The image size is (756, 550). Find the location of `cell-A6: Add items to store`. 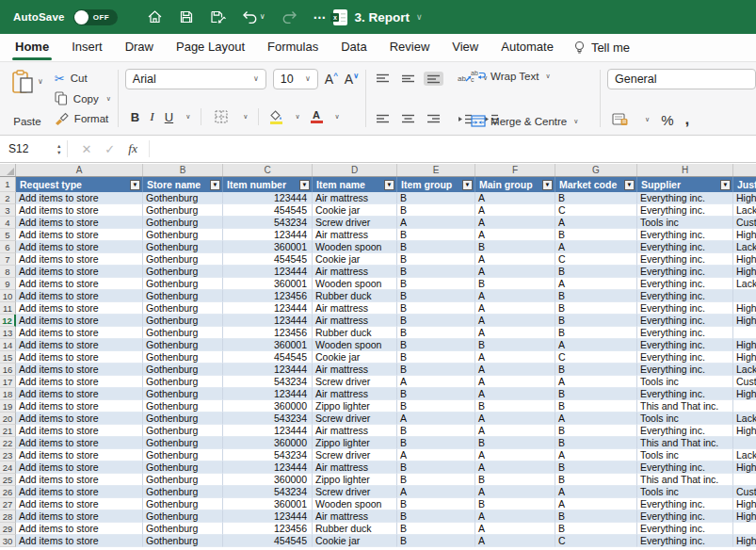

cell-A6: Add items to store is located at coordinates (79, 247).